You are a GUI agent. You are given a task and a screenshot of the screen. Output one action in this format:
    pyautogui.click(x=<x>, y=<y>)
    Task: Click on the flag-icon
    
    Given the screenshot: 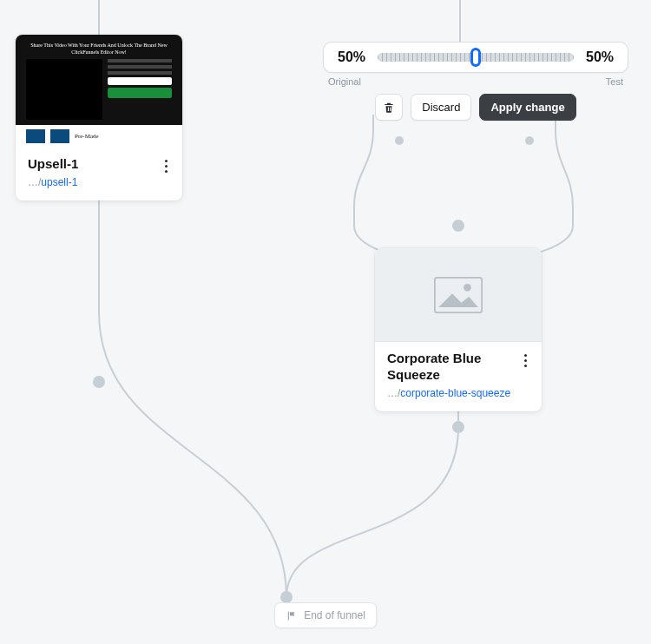 What is the action you would take?
    pyautogui.click(x=292, y=616)
    